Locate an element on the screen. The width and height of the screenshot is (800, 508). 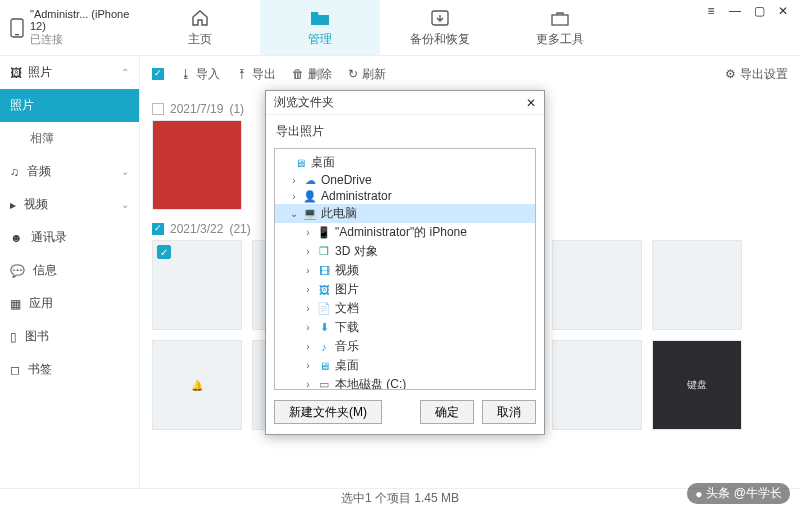
cube-icon: ❒ is located at coordinates (324, 252).